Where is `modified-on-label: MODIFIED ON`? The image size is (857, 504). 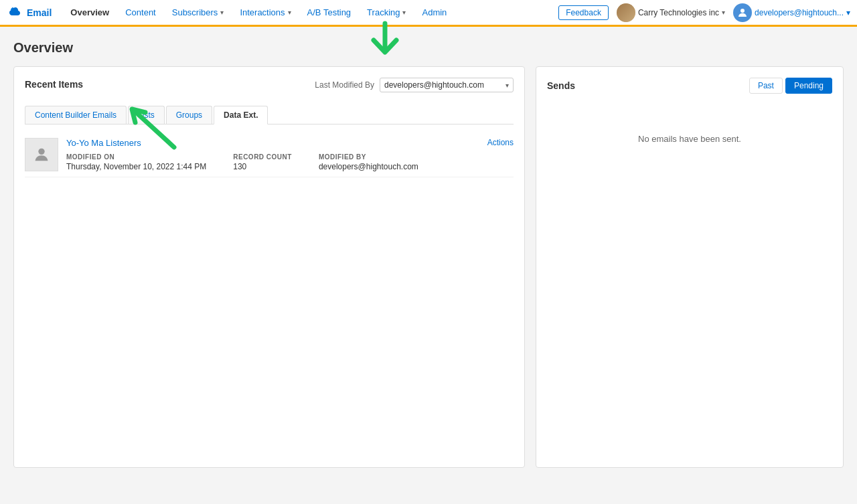 modified-on-label: MODIFIED ON is located at coordinates (137, 157).